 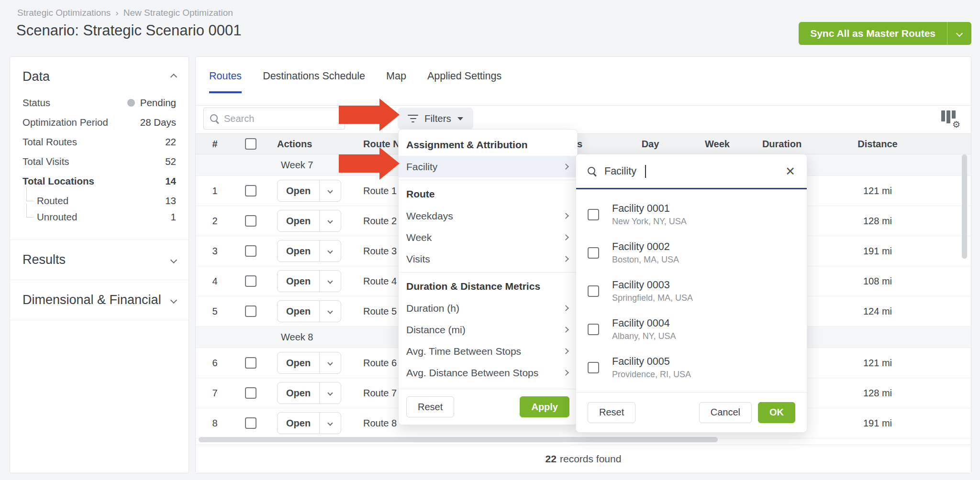 I want to click on route-distance: 191 mi, so click(x=878, y=251).